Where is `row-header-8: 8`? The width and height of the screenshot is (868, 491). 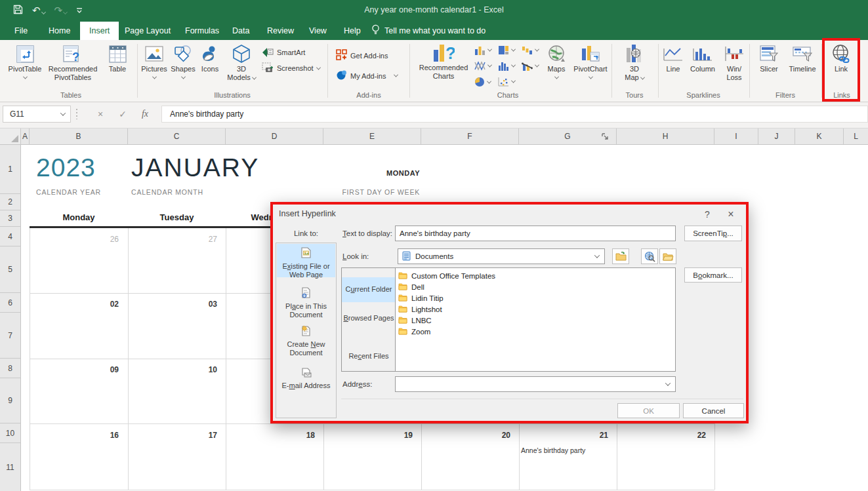 row-header-8: 8 is located at coordinates (10, 368).